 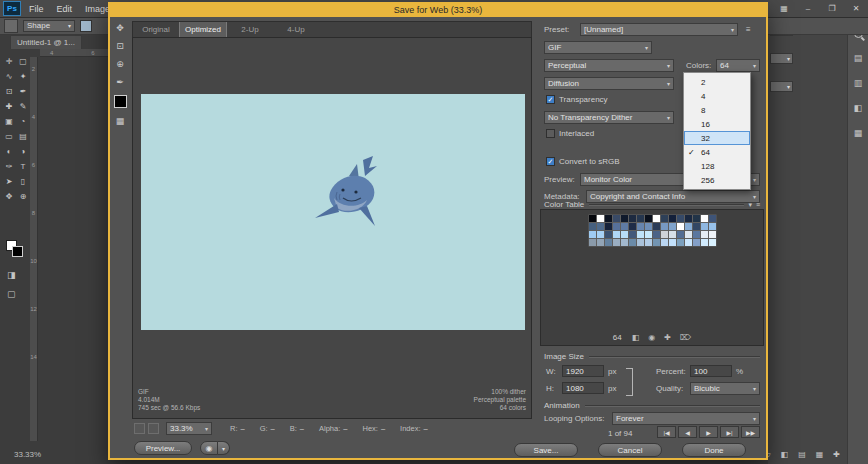 What do you see at coordinates (668, 338) in the screenshot?
I see `add-color-icon: ✚` at bounding box center [668, 338].